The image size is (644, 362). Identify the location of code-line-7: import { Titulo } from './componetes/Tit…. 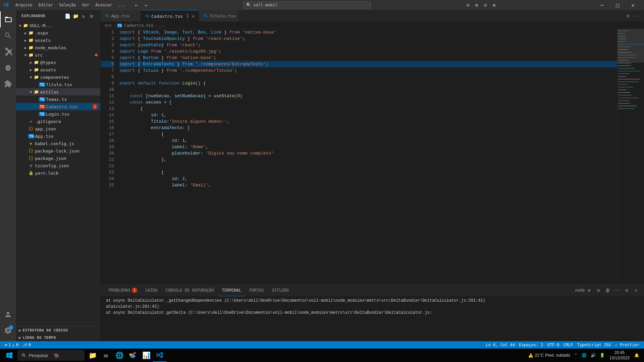
(368, 70).